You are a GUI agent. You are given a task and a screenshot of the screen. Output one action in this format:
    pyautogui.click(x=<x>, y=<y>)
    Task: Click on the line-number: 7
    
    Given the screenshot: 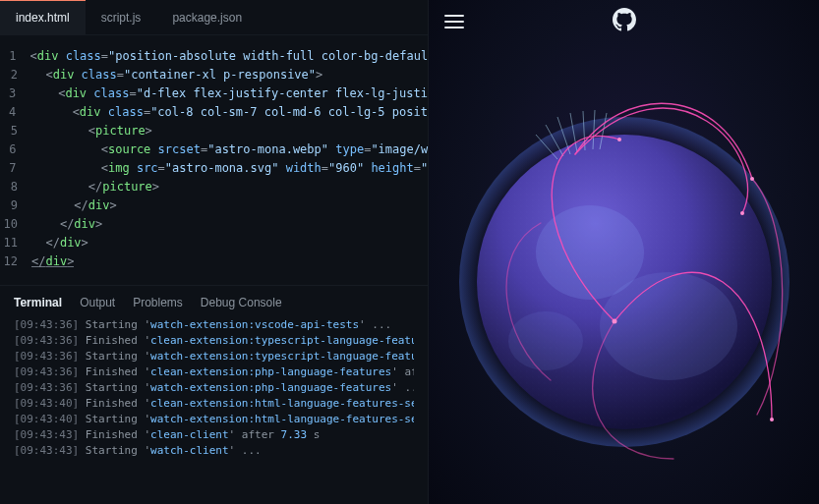 What is the action you would take?
    pyautogui.click(x=16, y=169)
    